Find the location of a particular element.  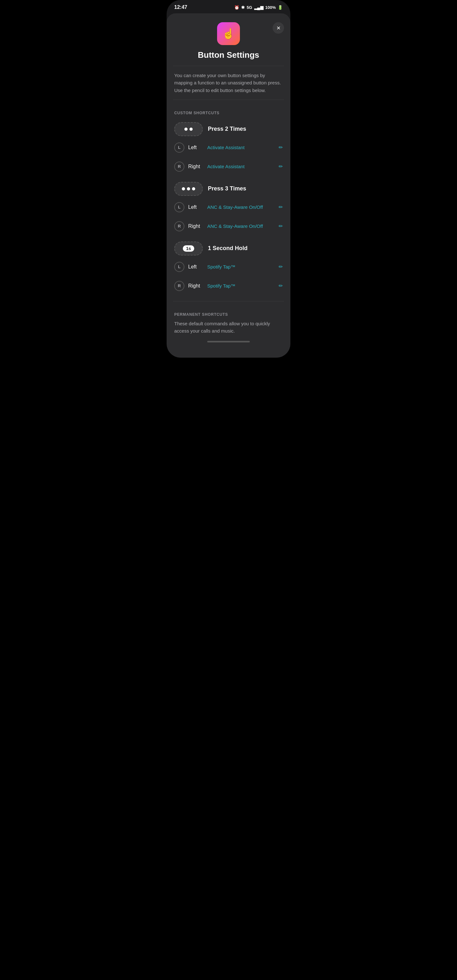

network-label: 5G is located at coordinates (249, 8).